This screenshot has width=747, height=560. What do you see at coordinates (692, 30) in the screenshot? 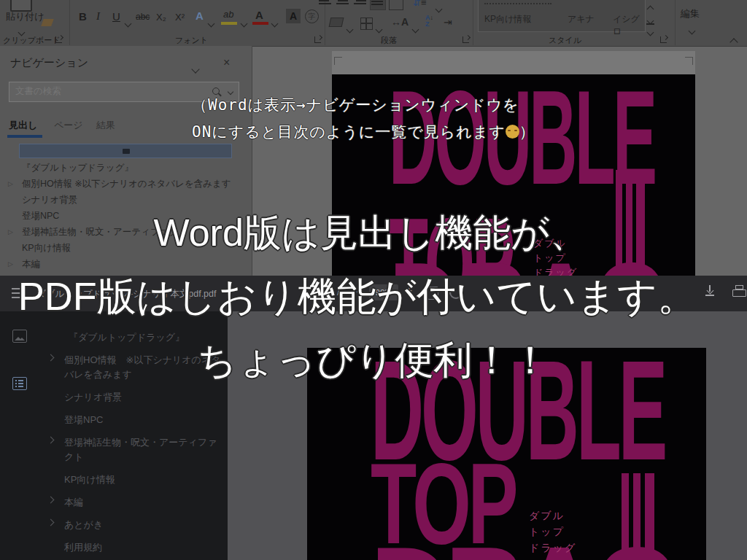
I see `editing-dropdown-icon` at bounding box center [692, 30].